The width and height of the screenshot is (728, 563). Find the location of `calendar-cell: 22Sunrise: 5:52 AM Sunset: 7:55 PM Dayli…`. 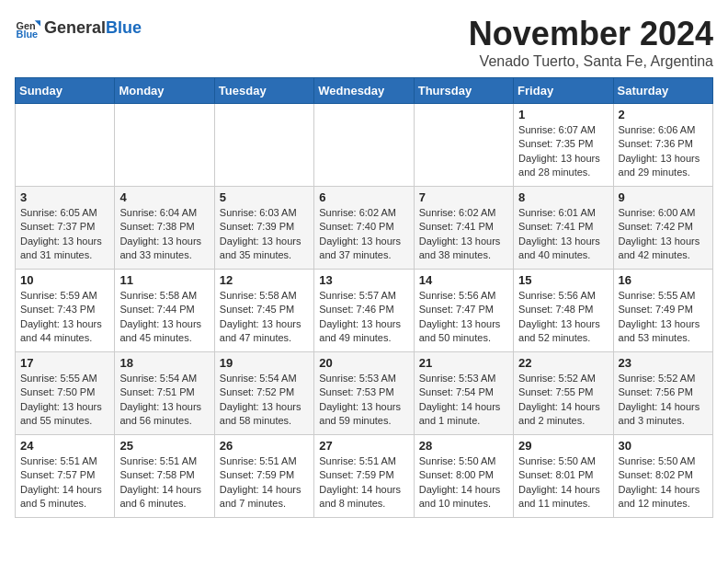

calendar-cell: 22Sunrise: 5:52 AM Sunset: 7:55 PM Dayli… is located at coordinates (563, 394).